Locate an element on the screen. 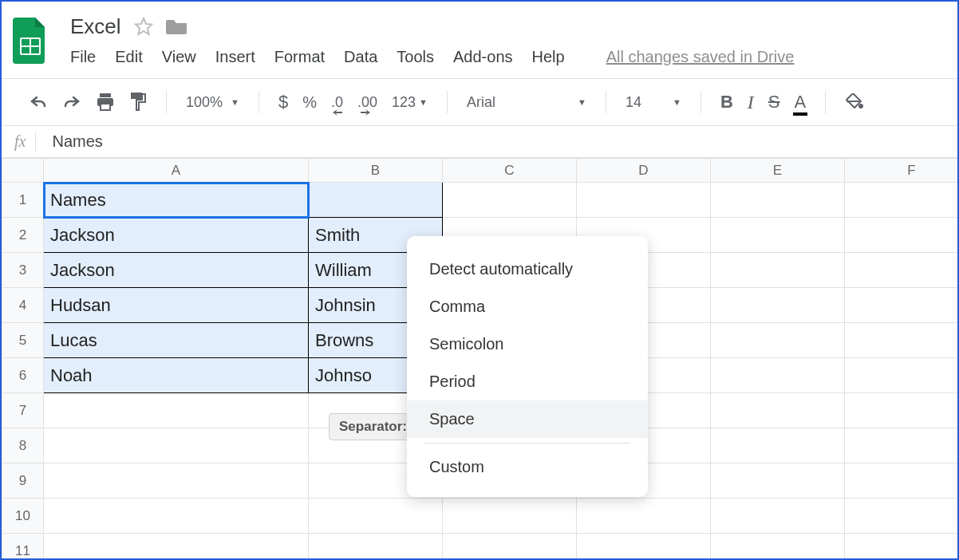 The height and width of the screenshot is (560, 959). strikethrough-button: S is located at coordinates (774, 102).